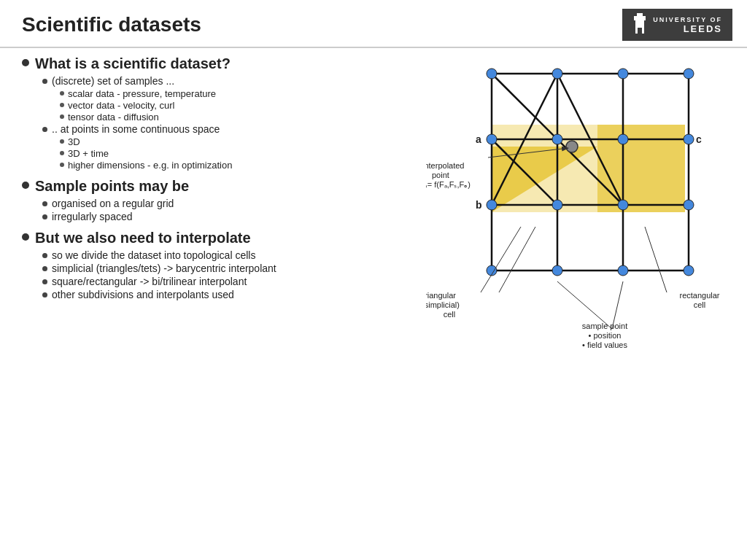 The image size is (747, 560). Describe the element at coordinates (441, 295) in the screenshot. I see `tri-label-text-1: triangular` at that location.